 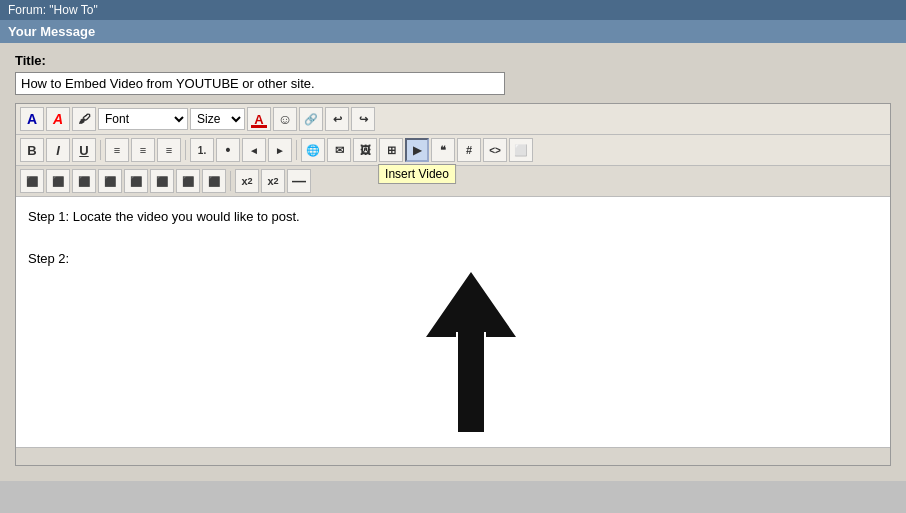 I want to click on undo-button: ↩, so click(x=337, y=119).